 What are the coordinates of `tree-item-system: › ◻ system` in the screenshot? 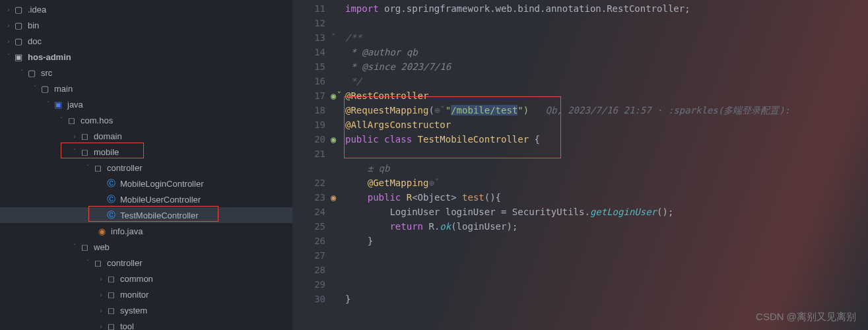 It's located at (147, 310).